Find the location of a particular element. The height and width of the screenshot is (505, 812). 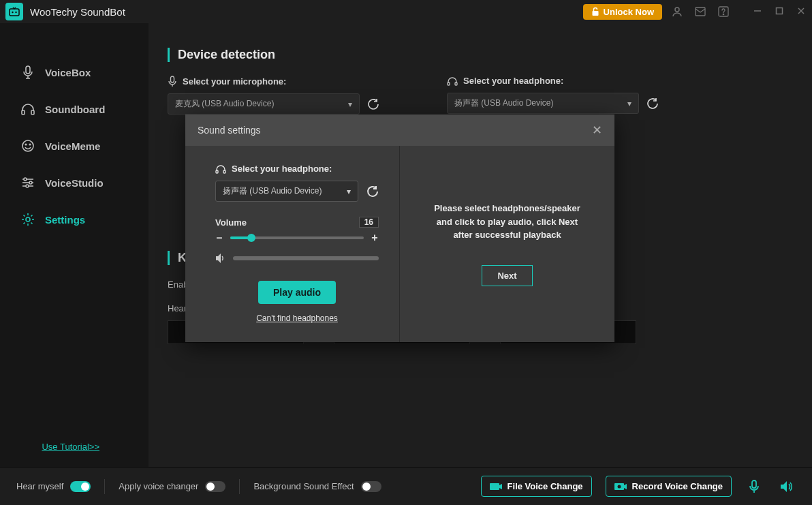

sidebar-item-label: Settings is located at coordinates (65, 219).